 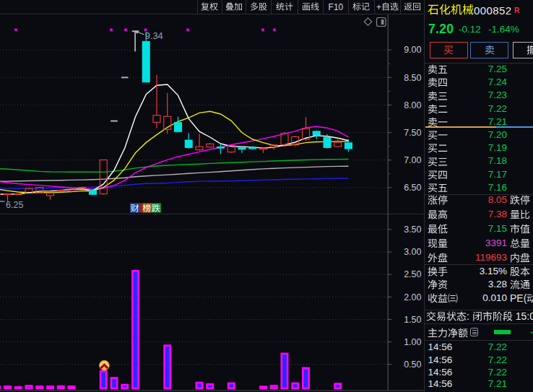 I want to click on main-net-bar, so click(x=503, y=332).